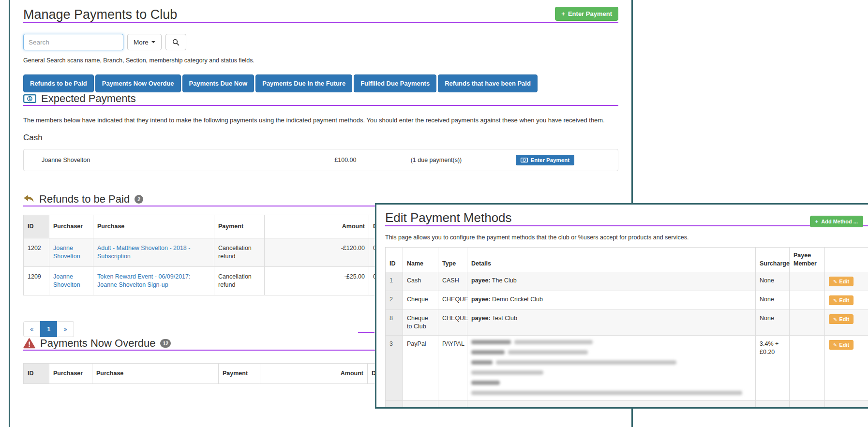 The width and height of the screenshot is (868, 427). What do you see at coordinates (612, 260) in the screenshot?
I see `col-details: Details` at bounding box center [612, 260].